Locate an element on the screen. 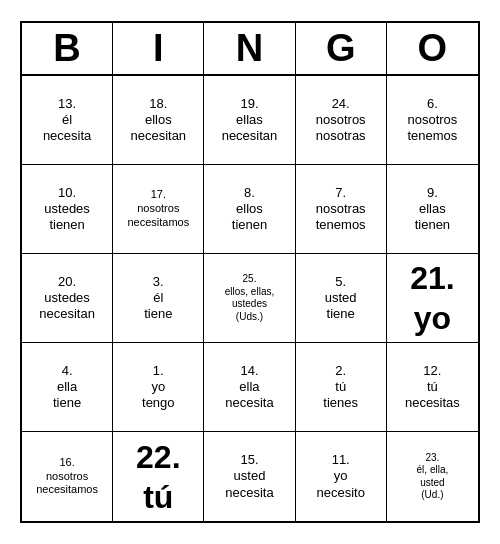 Image resolution: width=500 pixels, height=544 pixels. bingo-cell: 4.ellatiene is located at coordinates (68, 388).